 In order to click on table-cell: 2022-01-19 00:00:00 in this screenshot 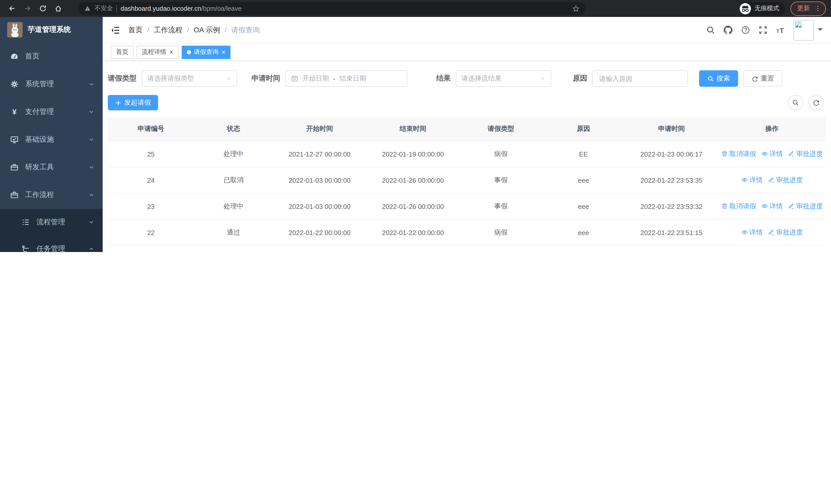, I will do `click(413, 154)`.